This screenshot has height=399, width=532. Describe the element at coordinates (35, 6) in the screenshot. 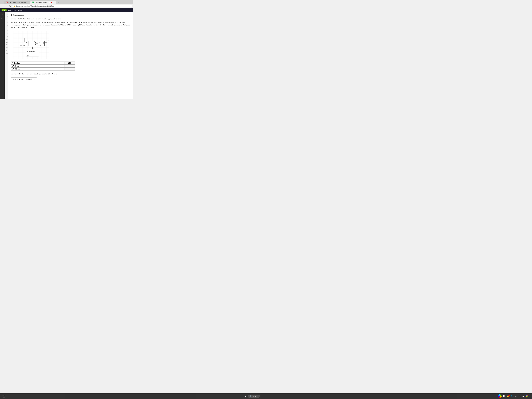

I see `url-text: hackerrank.com/test/f8pmd3bnle0/question…` at that location.